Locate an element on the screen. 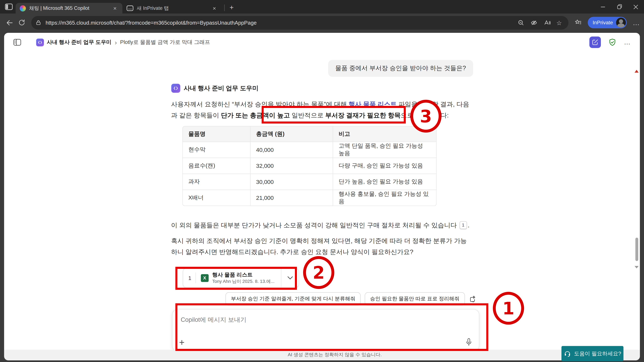 The image size is (644, 362). tab-copilot-chat: 채팅 | Microsoft 365 Copilot × is located at coordinates (69, 8).